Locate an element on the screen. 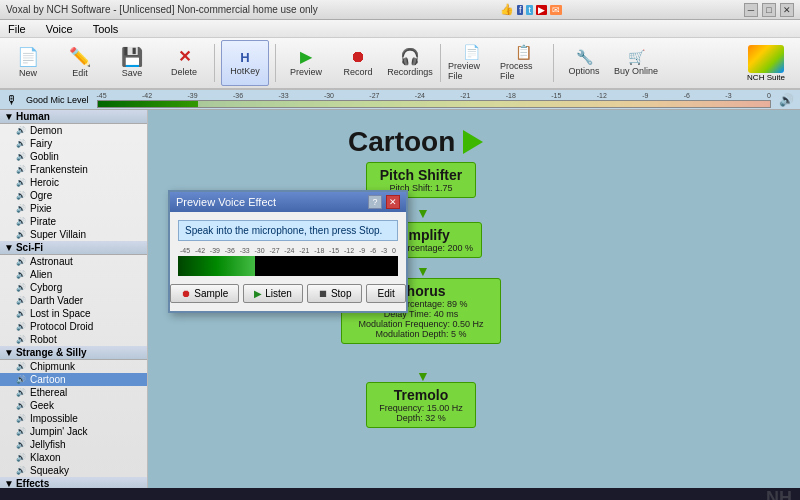 The width and height of the screenshot is (800, 500). edit-dialog-label: Edit is located at coordinates (386, 294).